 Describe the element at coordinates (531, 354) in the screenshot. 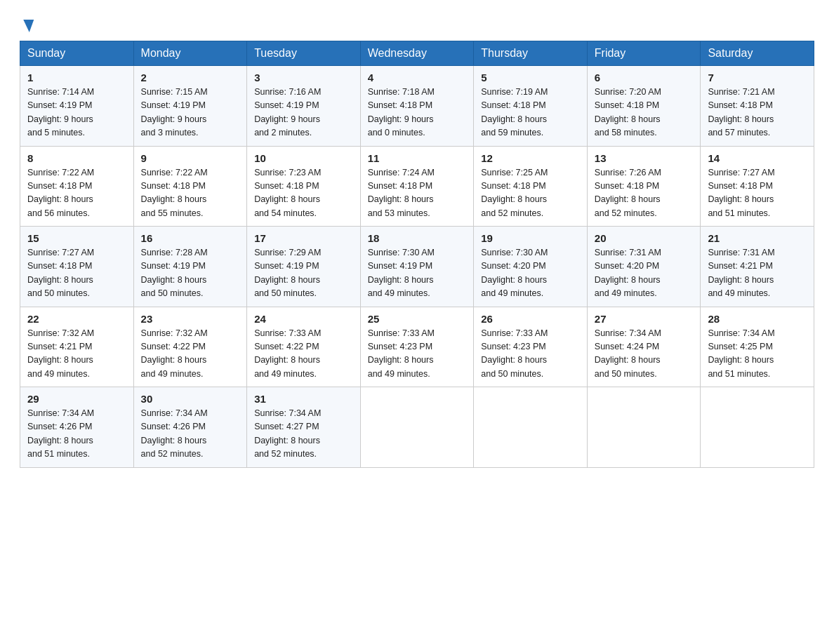

I see `day-info: Sunrise: 7:33 AMSunset: 4:23 PMDaylight:…` at that location.